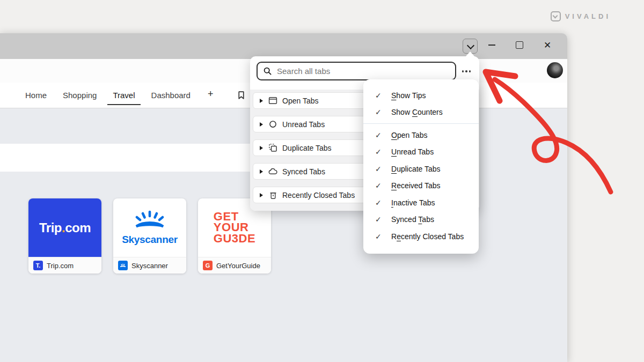 The image size is (644, 362). I want to click on menu-item-label: Recently Closed Tabs, so click(427, 237).